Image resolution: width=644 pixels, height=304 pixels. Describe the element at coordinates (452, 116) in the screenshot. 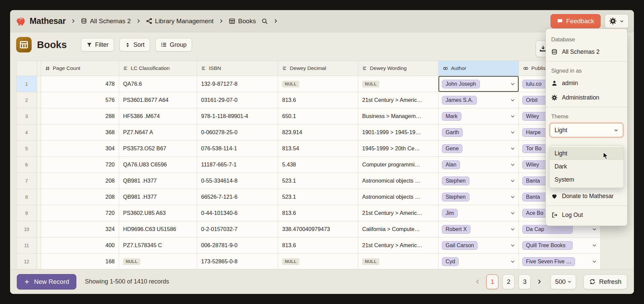

I see `author-record-pill: Mark` at that location.